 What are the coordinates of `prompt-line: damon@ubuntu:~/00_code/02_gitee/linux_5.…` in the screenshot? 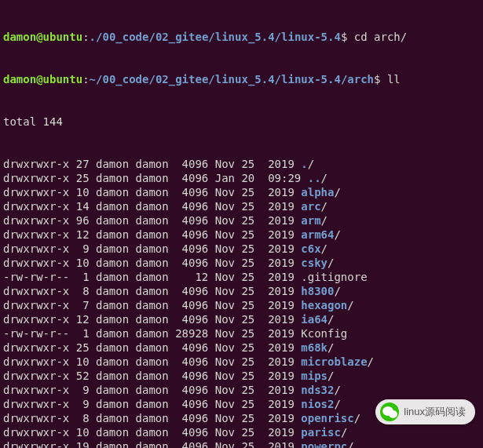 It's located at (242, 79).